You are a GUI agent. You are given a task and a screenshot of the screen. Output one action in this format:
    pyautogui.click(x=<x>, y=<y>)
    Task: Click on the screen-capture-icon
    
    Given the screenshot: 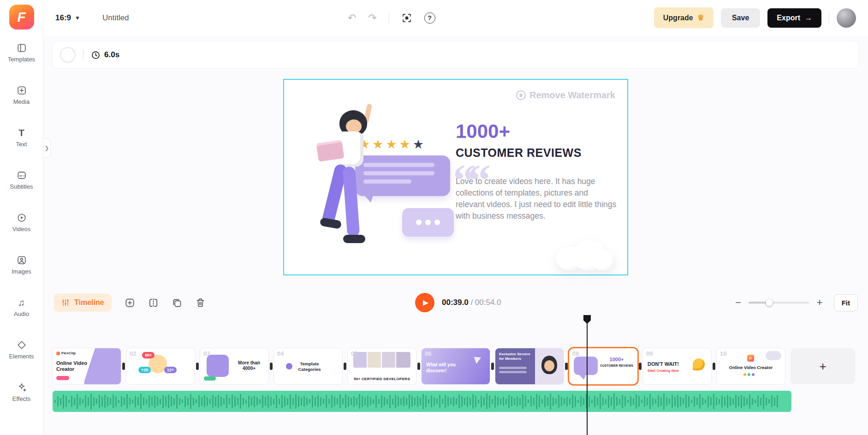 What is the action you would take?
    pyautogui.click(x=407, y=18)
    